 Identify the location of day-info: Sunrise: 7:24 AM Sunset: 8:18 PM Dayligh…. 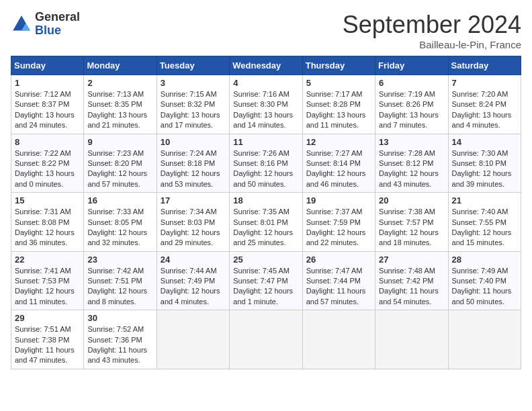
(193, 169).